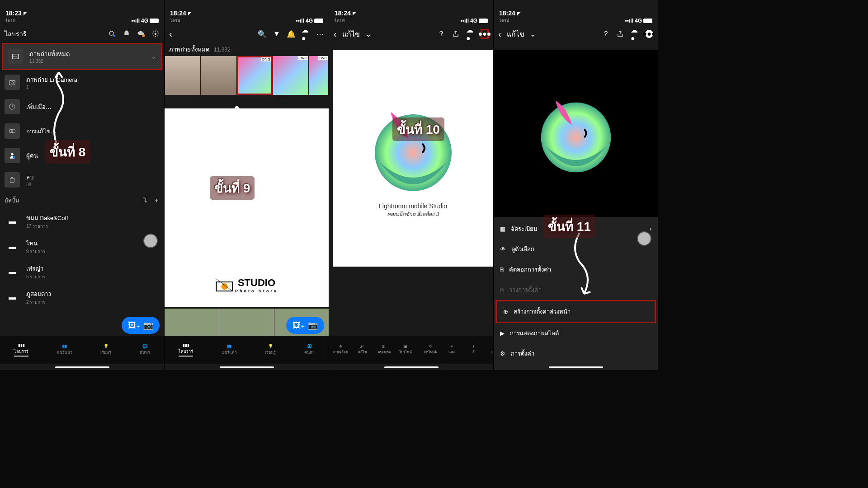 This screenshot has width=868, height=488. What do you see at coordinates (189, 50) in the screenshot?
I see `gallery-title: ภาพถ่ายทั้งหมด` at bounding box center [189, 50].